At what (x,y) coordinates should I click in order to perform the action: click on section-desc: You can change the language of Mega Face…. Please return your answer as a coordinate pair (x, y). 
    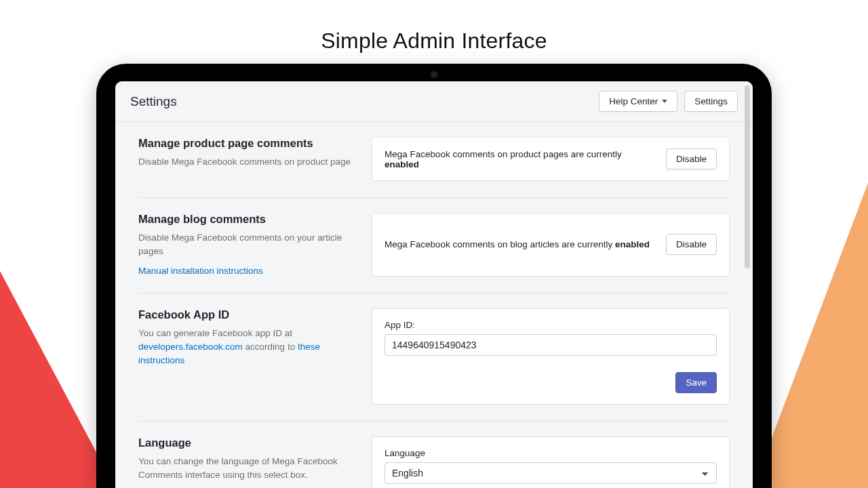
    Looking at the image, I should click on (247, 469).